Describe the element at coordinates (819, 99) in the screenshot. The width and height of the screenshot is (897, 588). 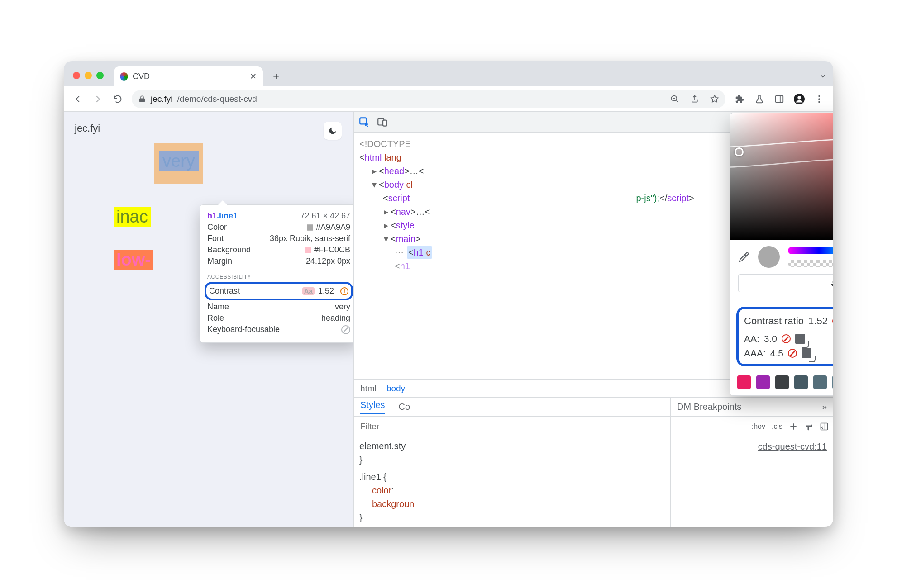
I see `kebab-menu-icon` at that location.